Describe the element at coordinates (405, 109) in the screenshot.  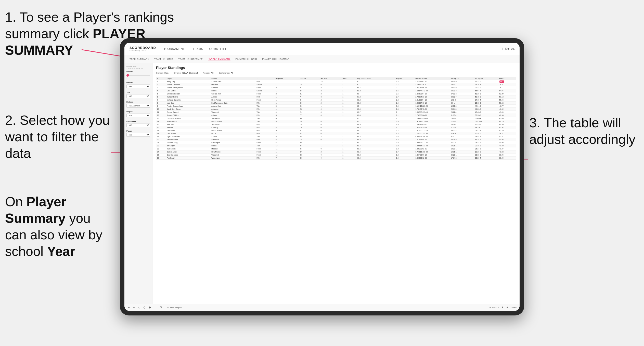
I see `table-cell: -1.5` at that location.